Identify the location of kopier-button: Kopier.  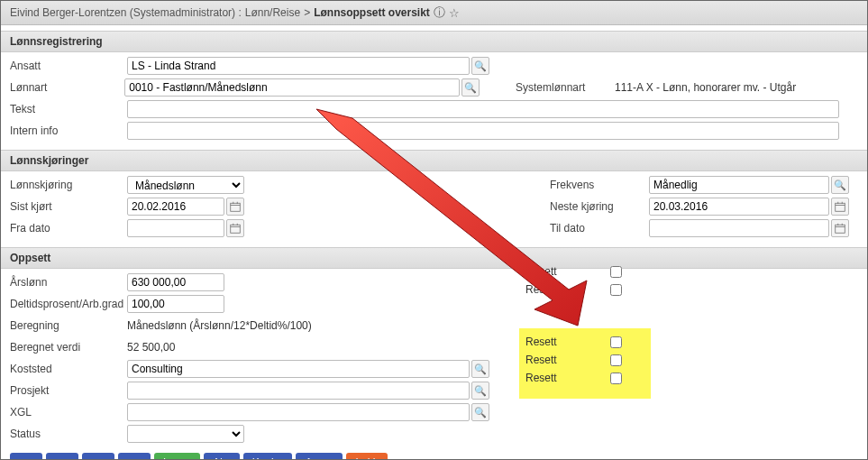
(269, 456).